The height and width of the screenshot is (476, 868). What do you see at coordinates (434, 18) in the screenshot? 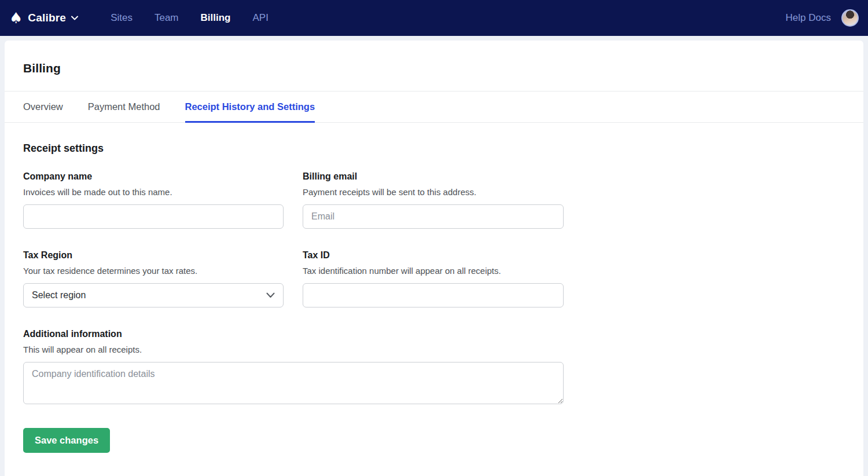
I see `top-navbar: ♠ Calibre Sites Team Billing API Help Do…` at bounding box center [434, 18].